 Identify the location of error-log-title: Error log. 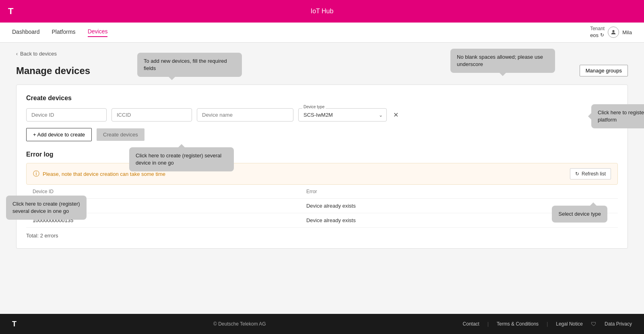
(322, 155).